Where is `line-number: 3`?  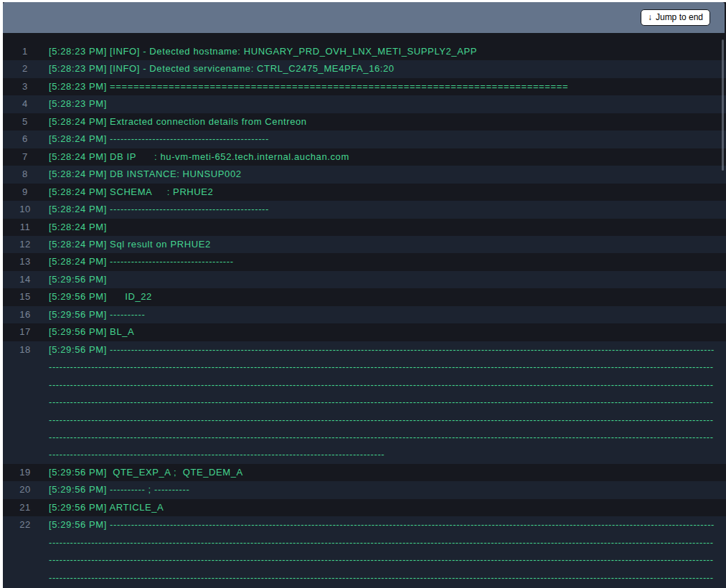
line-number: 3 is located at coordinates (26, 87).